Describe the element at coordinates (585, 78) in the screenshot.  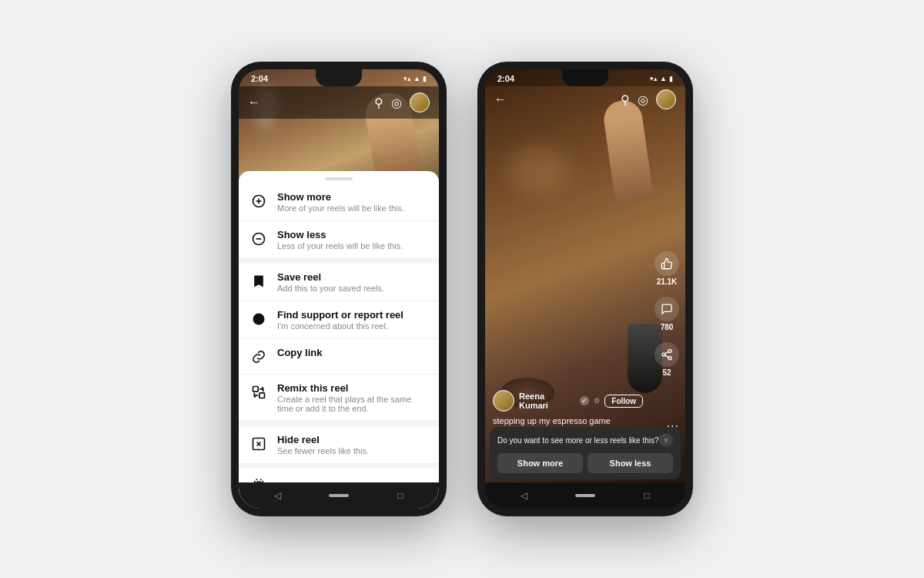
I see `status-bar-2: 2:04 ▾▴ ▲ ▮` at that location.